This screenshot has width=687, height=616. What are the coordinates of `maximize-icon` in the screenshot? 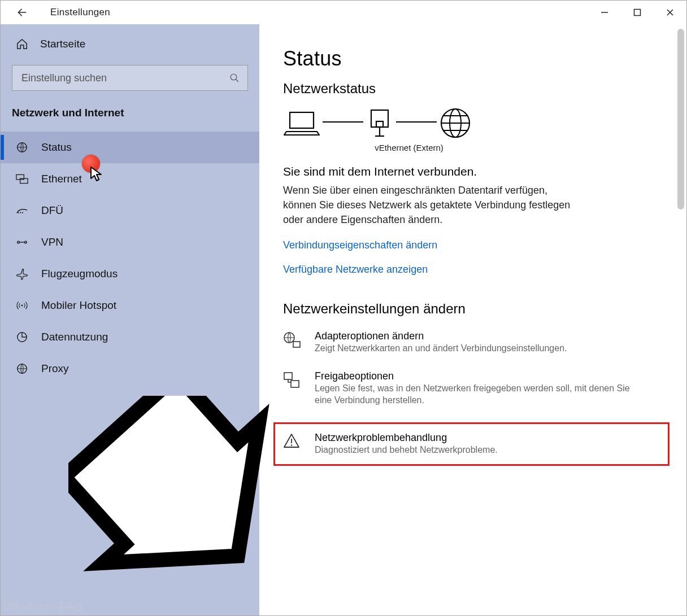 It's located at (637, 12).